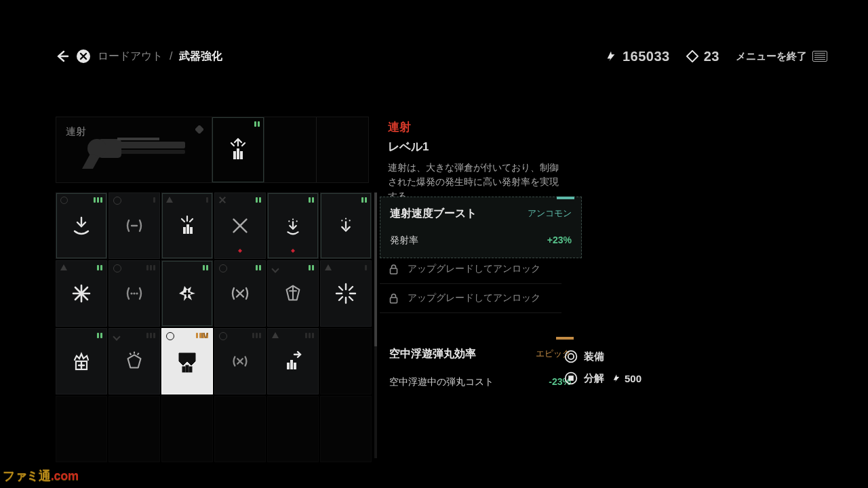  Describe the element at coordinates (474, 298) in the screenshot. I see `locked-perk-label: アップグレードしてアンロック` at that location.